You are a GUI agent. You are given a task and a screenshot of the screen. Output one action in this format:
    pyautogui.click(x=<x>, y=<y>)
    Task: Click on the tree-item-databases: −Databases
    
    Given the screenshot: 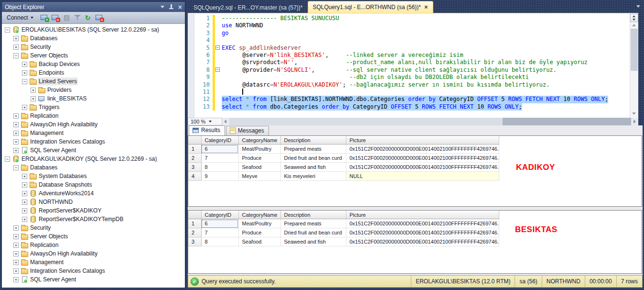 What is the action you would take?
    pyautogui.click(x=94, y=167)
    